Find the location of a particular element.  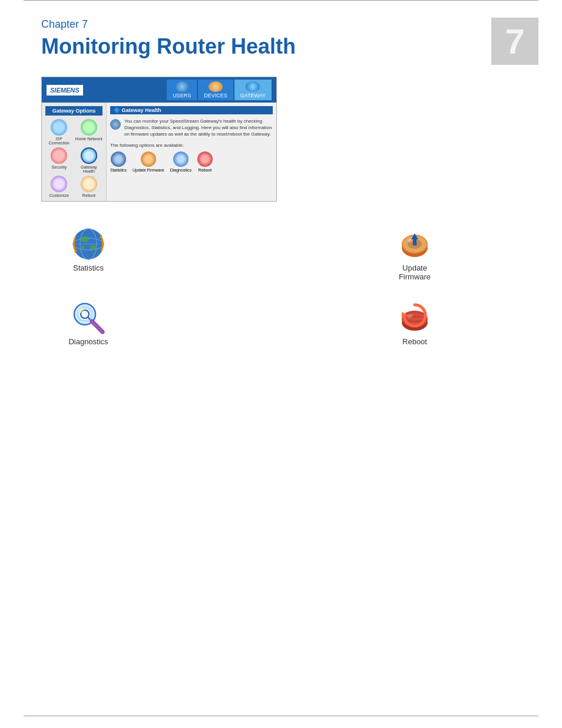

update-firmware-icon-item: UpdateFirmware is located at coordinates (415, 253).